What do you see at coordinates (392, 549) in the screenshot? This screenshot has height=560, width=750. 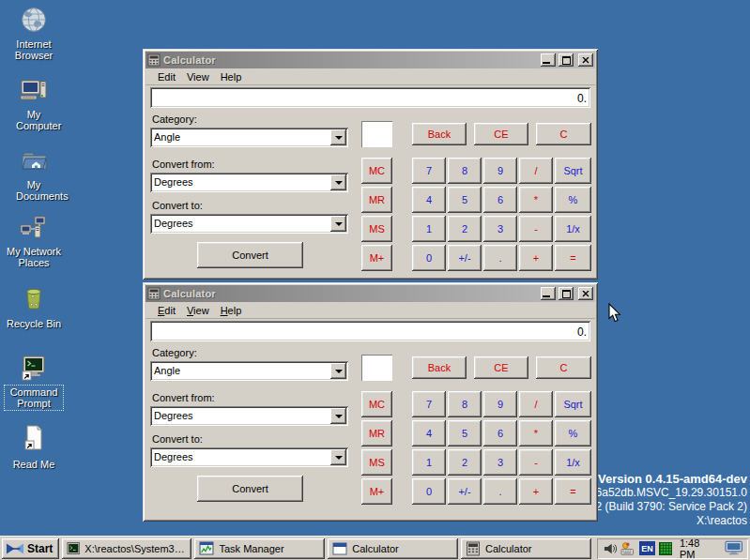 I see `taskbar-button-calculator-1: Calculator` at bounding box center [392, 549].